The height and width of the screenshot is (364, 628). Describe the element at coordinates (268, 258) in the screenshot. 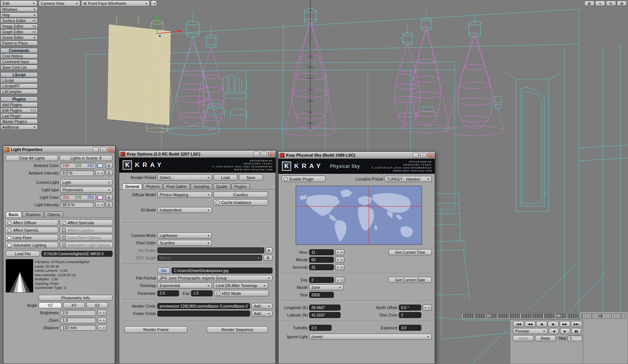

I see `dof-refresh-button: R` at that location.